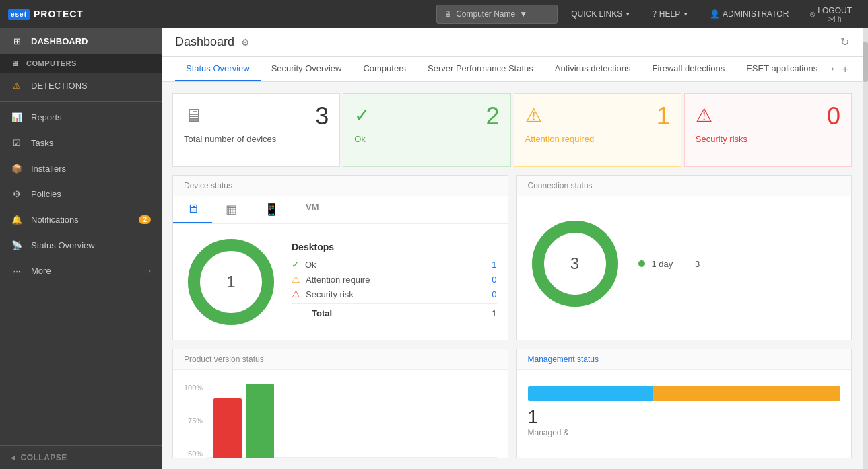 The width and height of the screenshot is (868, 469). Describe the element at coordinates (865, 62) in the screenshot. I see `scrollbar-thumb` at that location.